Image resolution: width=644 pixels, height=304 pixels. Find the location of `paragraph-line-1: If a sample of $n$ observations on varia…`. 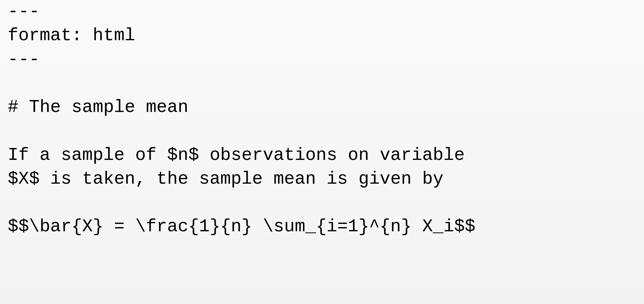

paragraph-line-1: If a sample of $n$ observations on varia… is located at coordinates (322, 155).